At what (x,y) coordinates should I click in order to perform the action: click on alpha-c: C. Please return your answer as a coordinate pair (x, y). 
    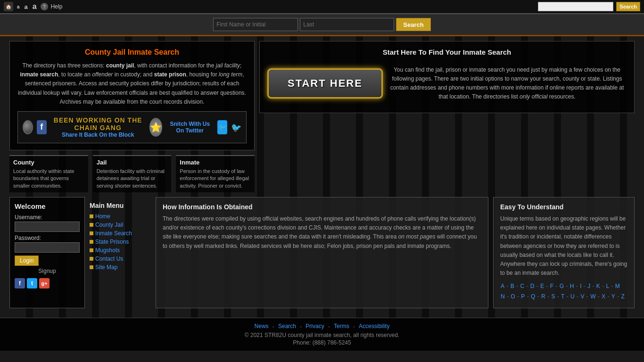
    Looking at the image, I should click on (522, 286).